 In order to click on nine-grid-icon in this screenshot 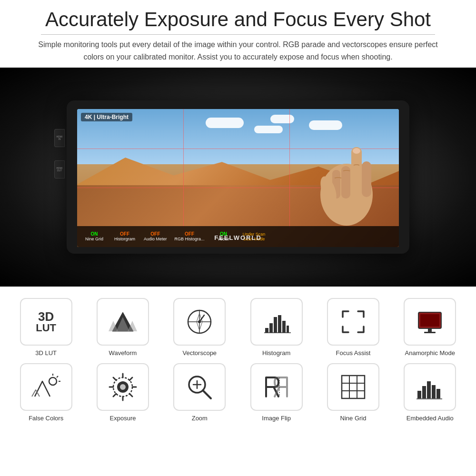, I will do `click(353, 387)`.